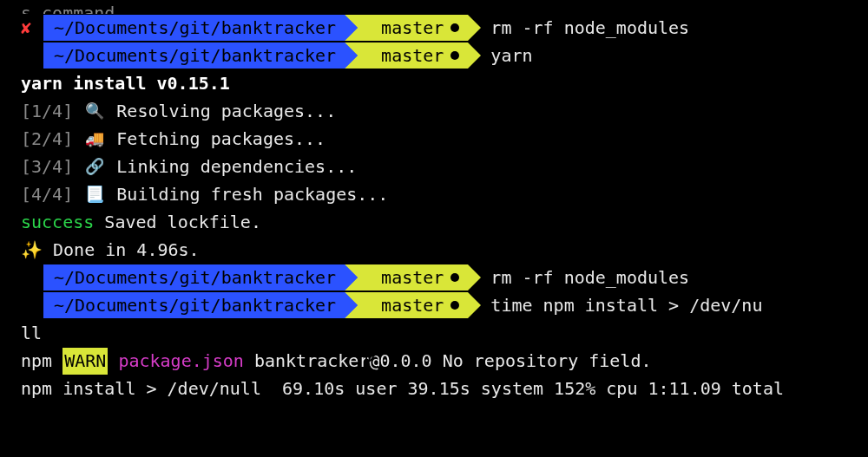  What do you see at coordinates (434, 28) in the screenshot?
I see `prompt-line-1: ✘ ~/Documents/git/banktracker master rm …` at bounding box center [434, 28].